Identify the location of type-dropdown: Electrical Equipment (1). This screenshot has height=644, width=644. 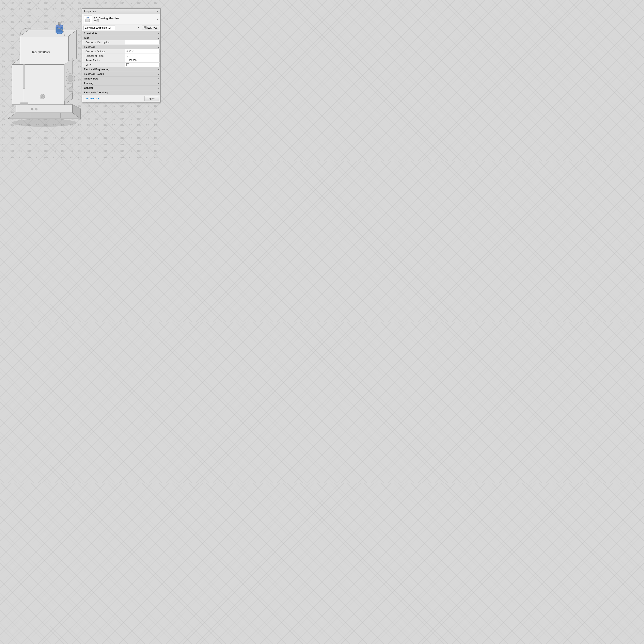
(99, 28).